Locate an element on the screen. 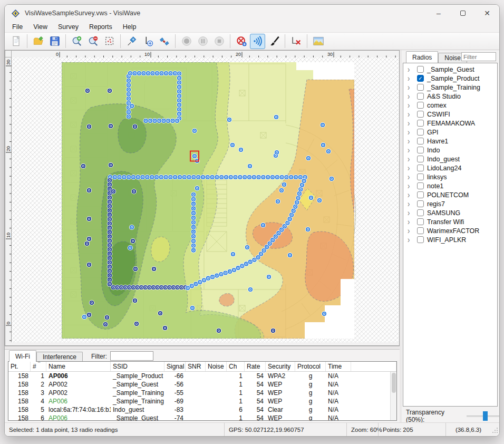 The width and height of the screenshot is (504, 444). horizontal-splitter is located at coordinates (202, 348).